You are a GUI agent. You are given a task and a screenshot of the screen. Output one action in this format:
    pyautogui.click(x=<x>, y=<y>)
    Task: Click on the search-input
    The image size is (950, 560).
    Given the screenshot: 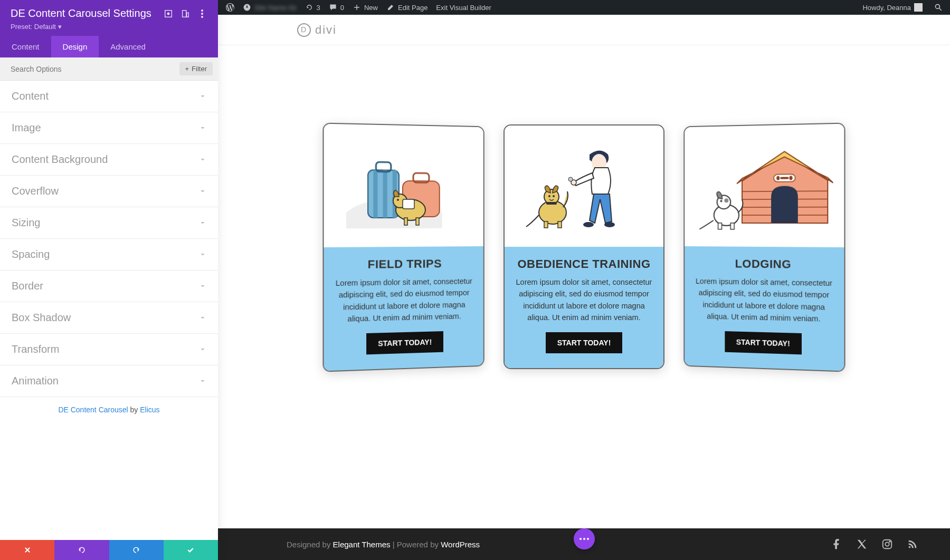 What is the action you would take?
    pyautogui.click(x=95, y=69)
    